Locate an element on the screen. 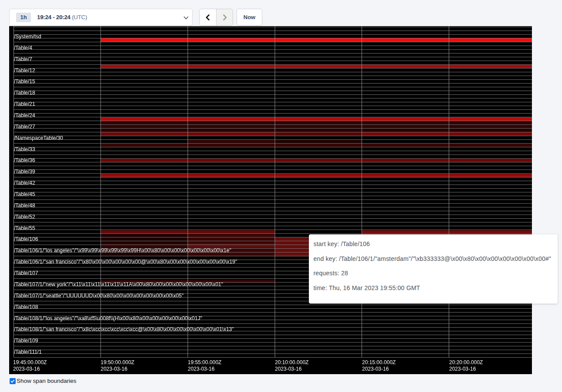  svg-text: 19:50:00.000Z is located at coordinates (118, 362).